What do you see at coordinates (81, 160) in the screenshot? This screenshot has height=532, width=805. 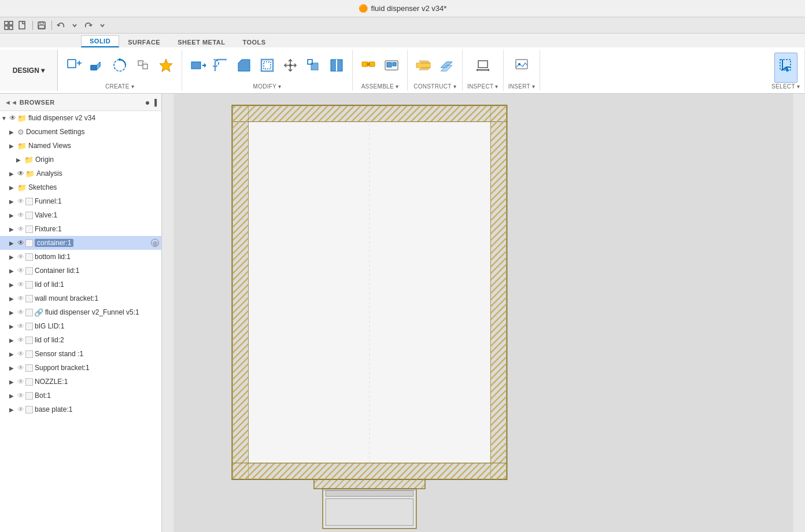 I see `tree-item-origin: ▶ 📁 Origin` at bounding box center [81, 160].